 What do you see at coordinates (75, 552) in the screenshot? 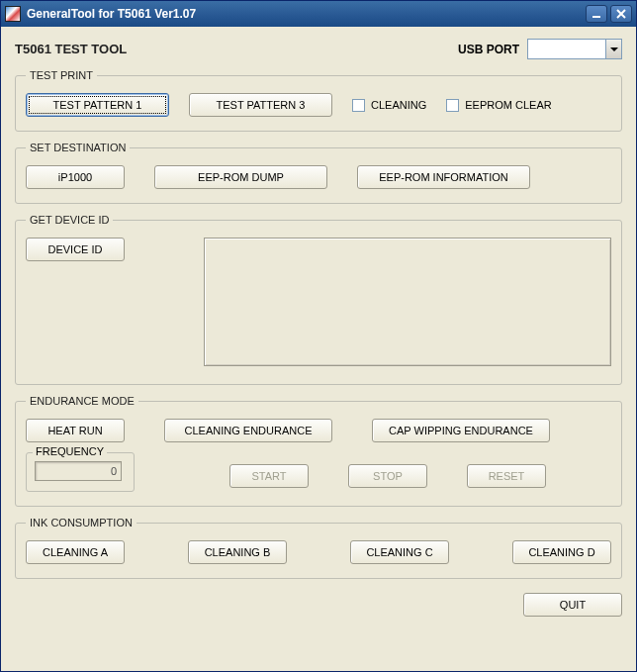
I see `cleaning-a-button: CLEANING A` at bounding box center [75, 552].